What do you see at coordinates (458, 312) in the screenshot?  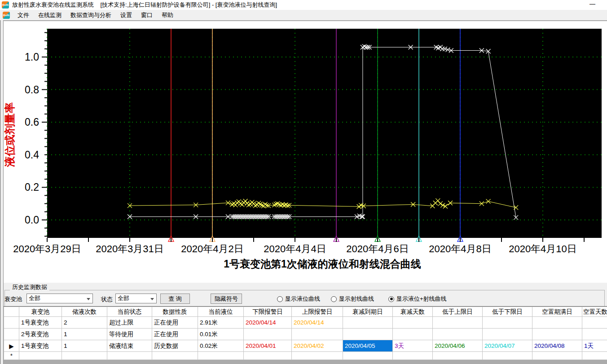 I see `column-header-10: 低于上限日` at bounding box center [458, 312].